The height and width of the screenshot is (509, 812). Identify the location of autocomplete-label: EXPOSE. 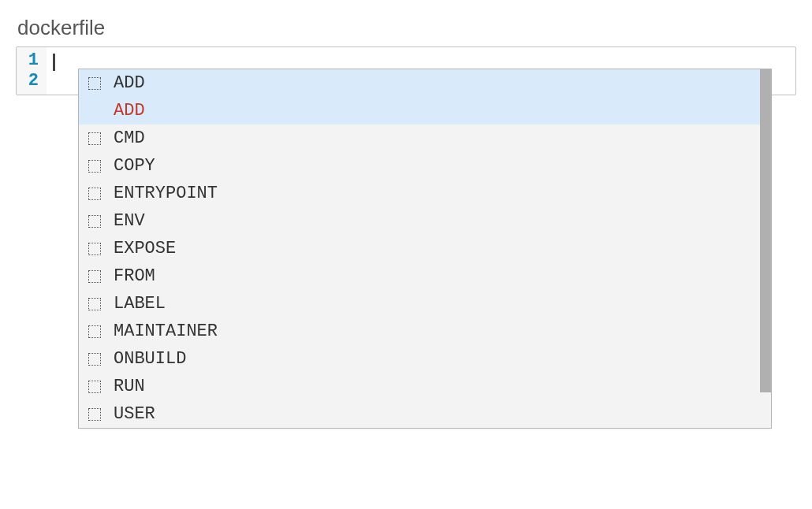
(145, 249).